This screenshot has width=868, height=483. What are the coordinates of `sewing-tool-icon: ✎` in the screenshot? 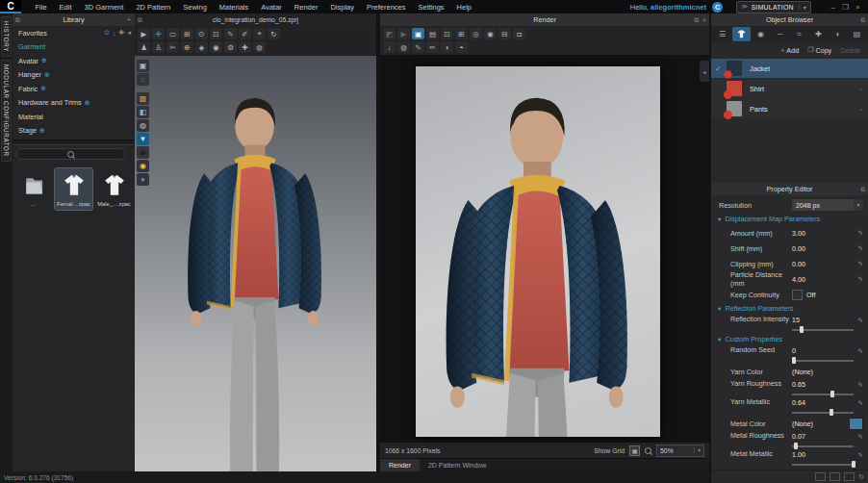 It's located at (231, 34).